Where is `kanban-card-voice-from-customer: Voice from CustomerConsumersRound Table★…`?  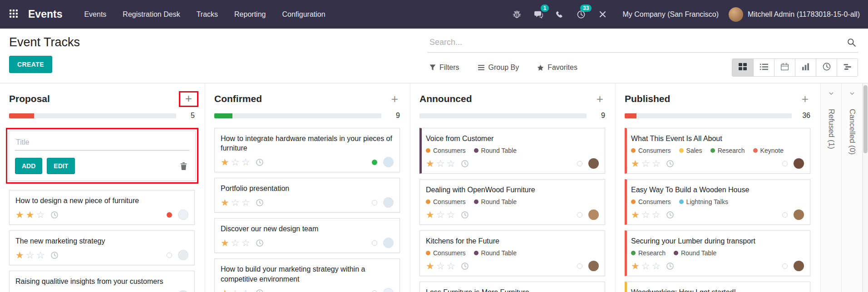 kanban-card-voice-from-customer: Voice from CustomerConsumersRound Table★… is located at coordinates (512, 151).